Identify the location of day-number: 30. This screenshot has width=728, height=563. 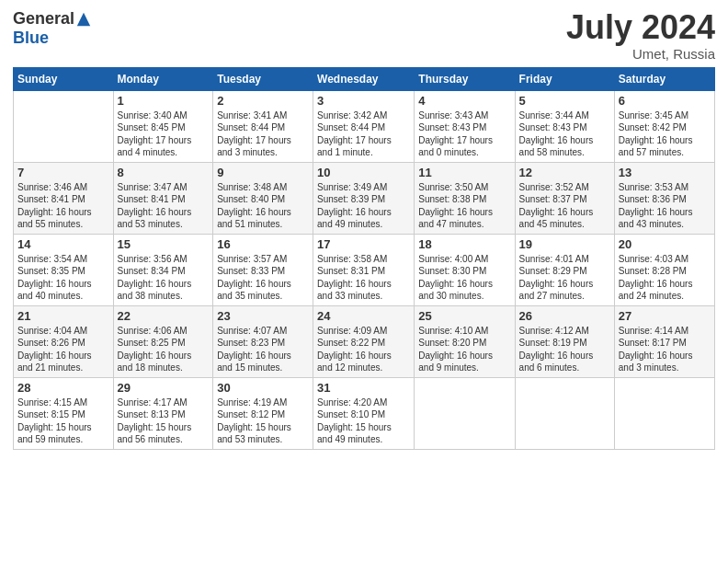
(263, 388).